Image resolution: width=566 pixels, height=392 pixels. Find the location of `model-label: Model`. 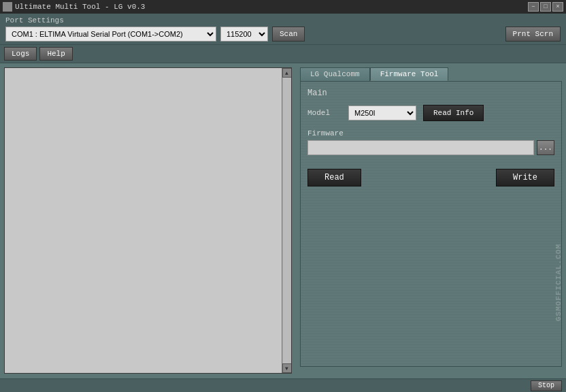

model-label: Model is located at coordinates (328, 113).